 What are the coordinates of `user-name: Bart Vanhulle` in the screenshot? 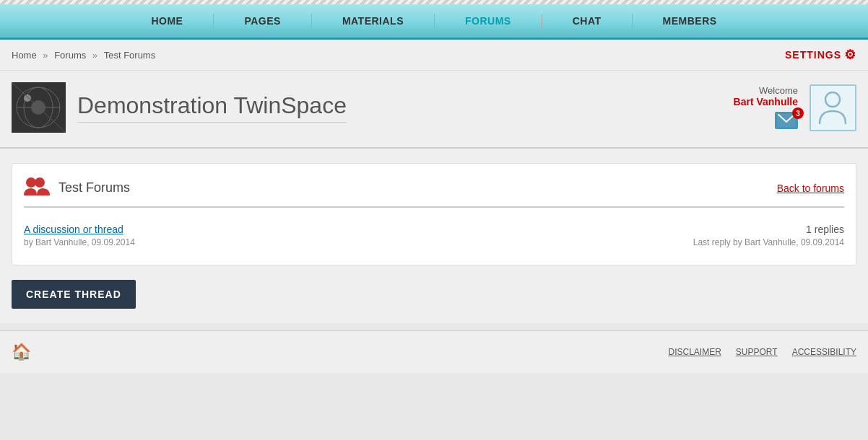 It's located at (765, 102).